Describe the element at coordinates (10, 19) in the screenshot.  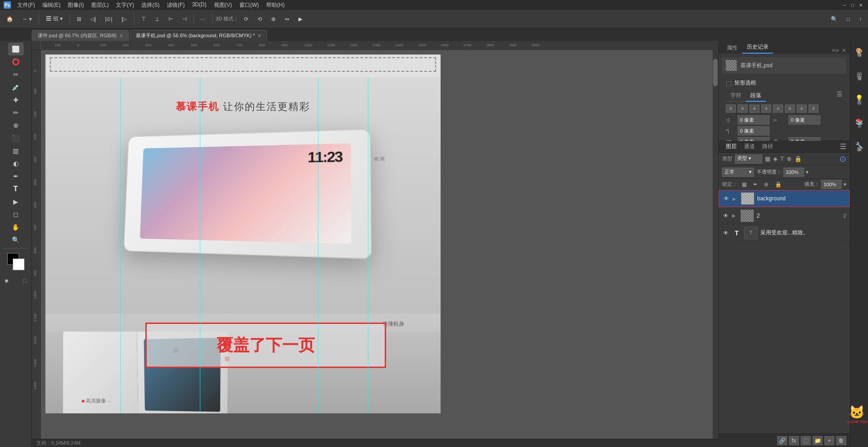
I see `home-button: 🏠` at that location.